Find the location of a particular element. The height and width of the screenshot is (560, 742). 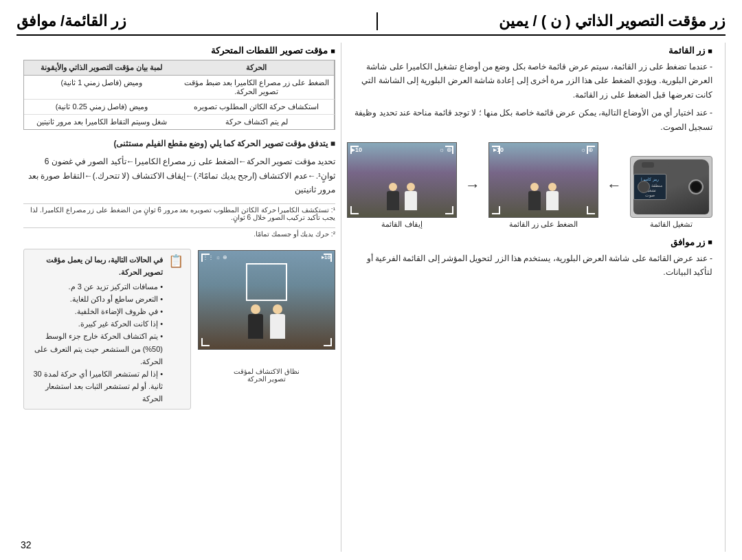

table-header-row: الحركة لمبة بيان مؤقت التصوير الذاتي وال… is located at coordinates (179, 68).